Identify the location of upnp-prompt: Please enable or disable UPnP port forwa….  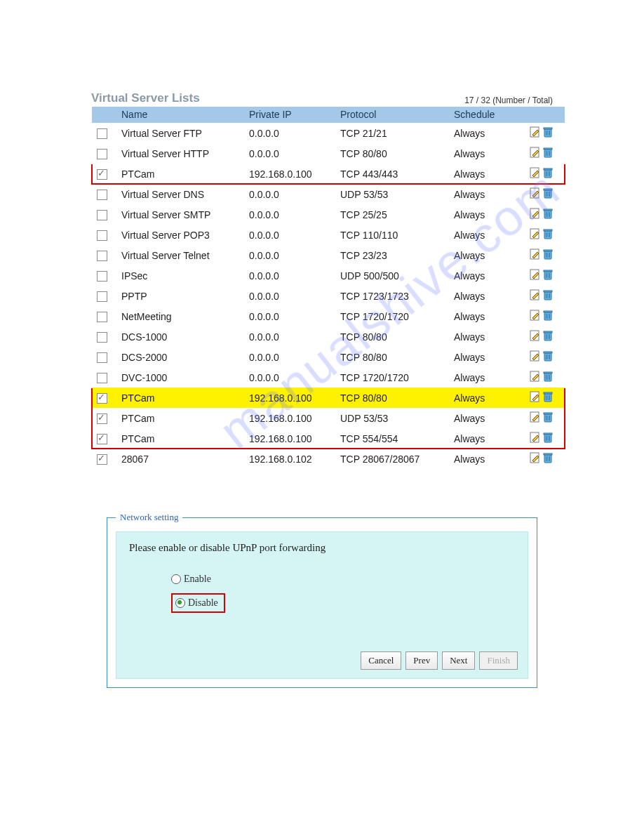
(322, 548).